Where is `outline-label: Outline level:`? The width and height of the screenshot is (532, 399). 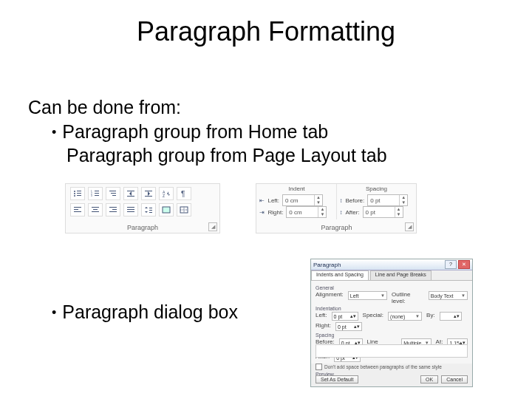
outline-label: Outline level: is located at coordinates (408, 298).